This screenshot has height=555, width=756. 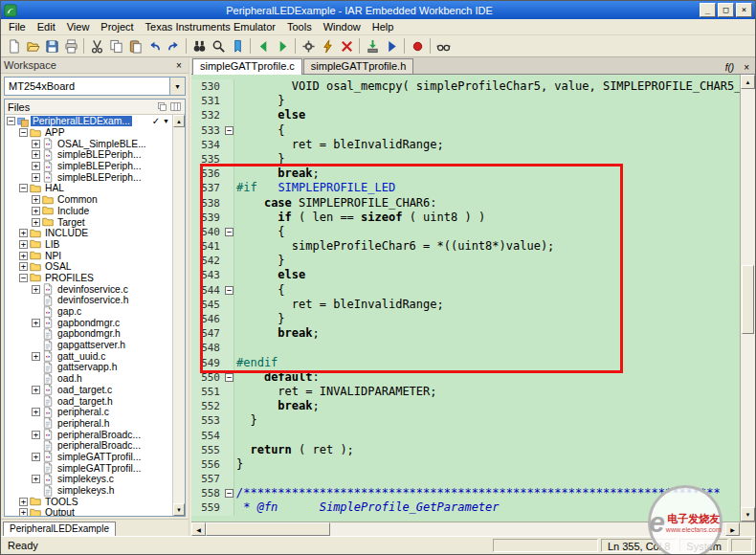 I want to click on tree-item-simplekeys-c: +simplekeys.c, so click(x=88, y=479).